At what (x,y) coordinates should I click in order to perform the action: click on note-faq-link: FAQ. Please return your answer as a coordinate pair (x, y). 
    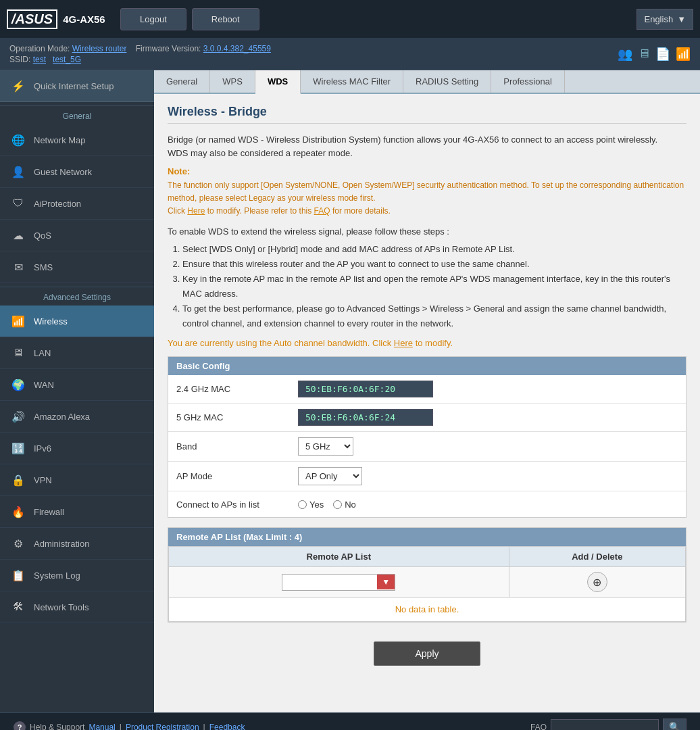
    Looking at the image, I should click on (322, 211).